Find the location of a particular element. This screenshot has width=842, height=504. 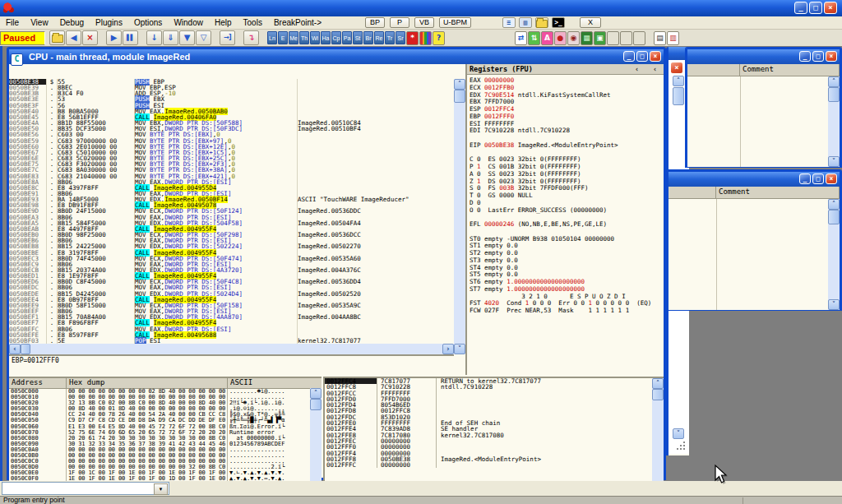

menu-item-breakpoint: BreakPoint-> is located at coordinates (298, 23).